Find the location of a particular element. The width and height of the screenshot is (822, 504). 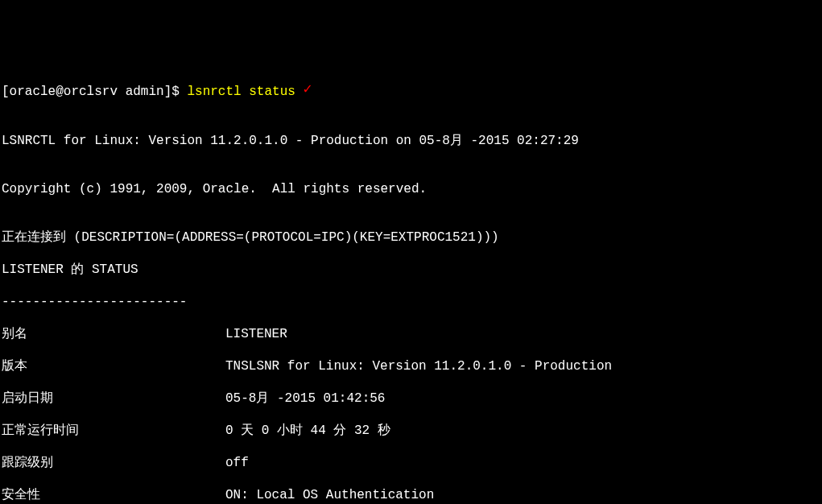

check-icon: ✓ is located at coordinates (308, 90).